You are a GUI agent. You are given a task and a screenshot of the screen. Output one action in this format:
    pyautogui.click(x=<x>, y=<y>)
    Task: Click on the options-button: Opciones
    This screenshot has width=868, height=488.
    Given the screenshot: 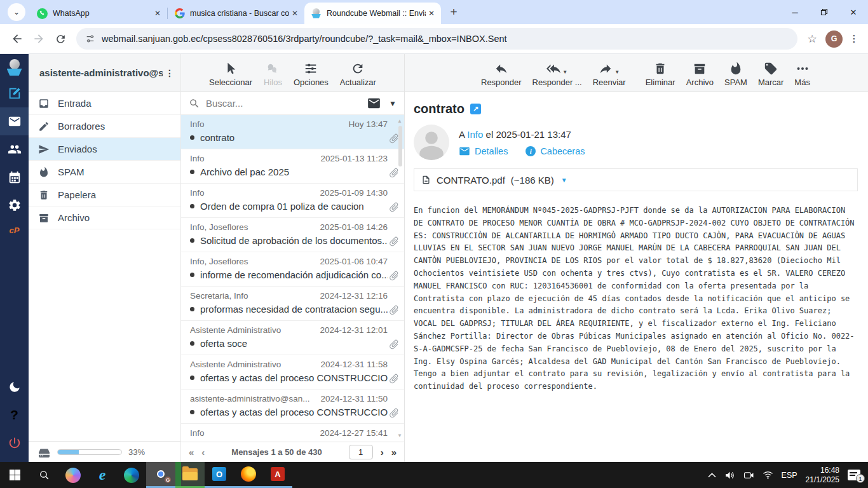 What is the action you would take?
    pyautogui.click(x=311, y=74)
    